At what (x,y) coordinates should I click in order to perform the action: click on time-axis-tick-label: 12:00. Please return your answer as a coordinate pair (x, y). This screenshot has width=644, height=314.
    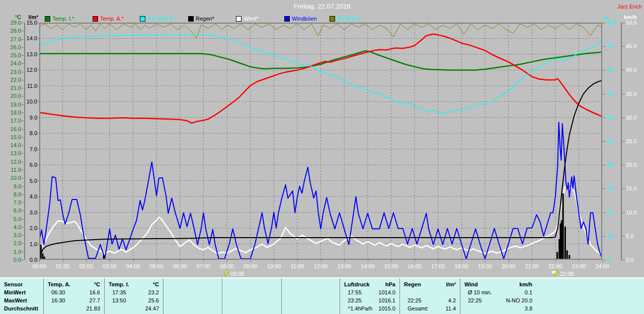
    Looking at the image, I should click on (321, 266).